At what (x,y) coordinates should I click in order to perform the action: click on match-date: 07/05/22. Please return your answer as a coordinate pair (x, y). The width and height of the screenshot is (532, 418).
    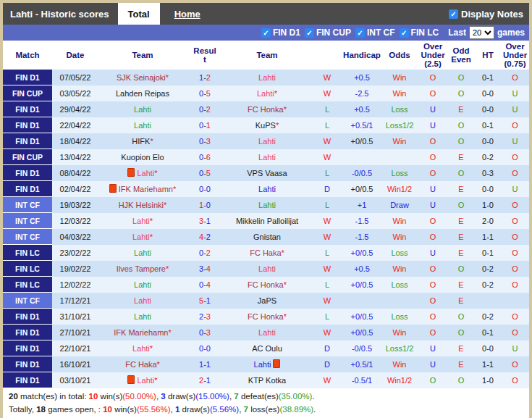
    Looking at the image, I should click on (75, 78).